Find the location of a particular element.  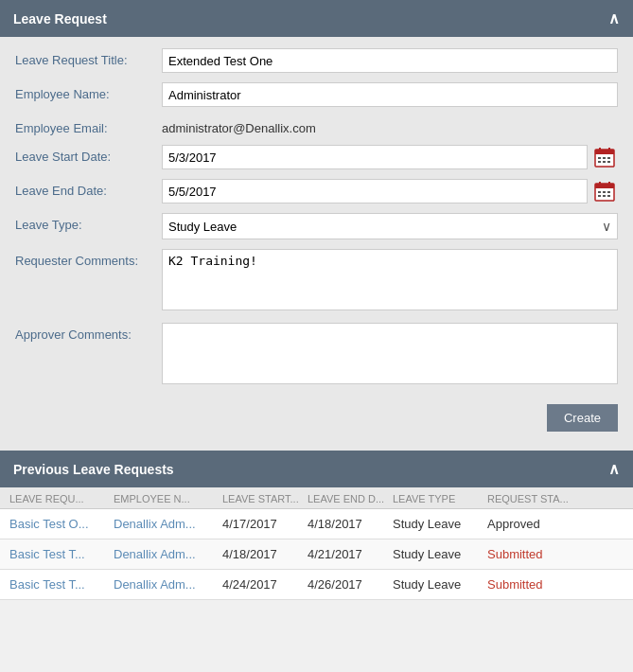

employee-name-input is located at coordinates (390, 95).